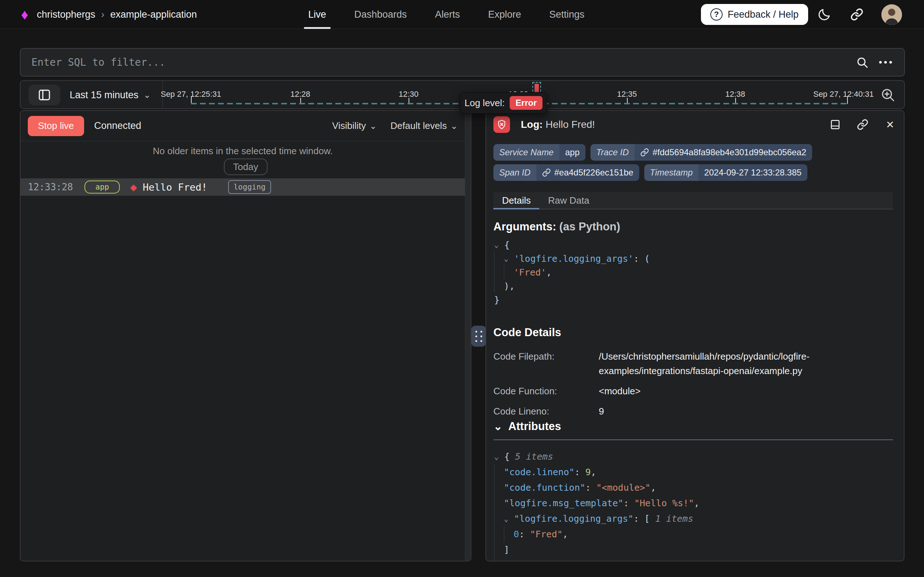 The width and height of the screenshot is (924, 577). Describe the element at coordinates (570, 124) in the screenshot. I see `detail-title-text: Hello Fred!` at that location.